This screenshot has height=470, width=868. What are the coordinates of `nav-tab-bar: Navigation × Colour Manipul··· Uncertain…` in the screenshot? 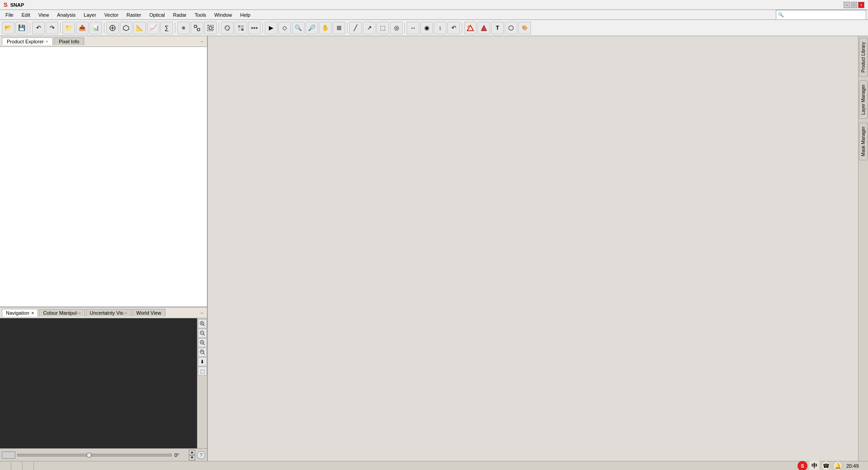 It's located at (103, 313).